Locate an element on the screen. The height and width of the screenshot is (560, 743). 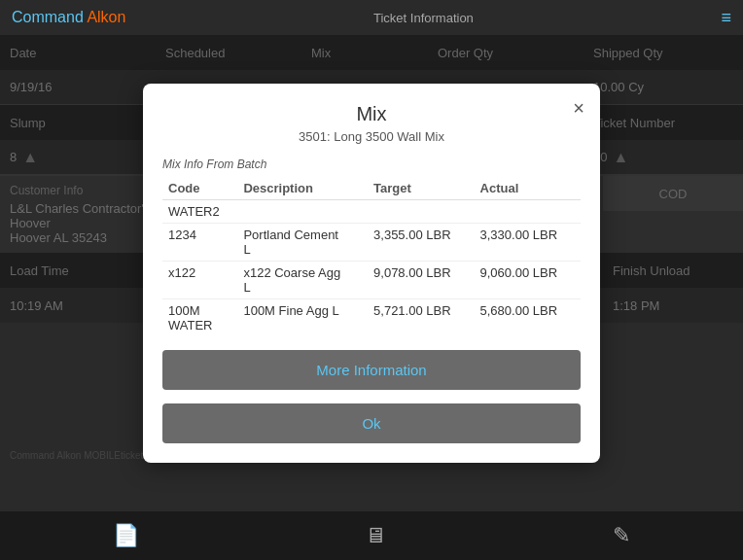
mix-table-row: WATER2 is located at coordinates (372, 212).